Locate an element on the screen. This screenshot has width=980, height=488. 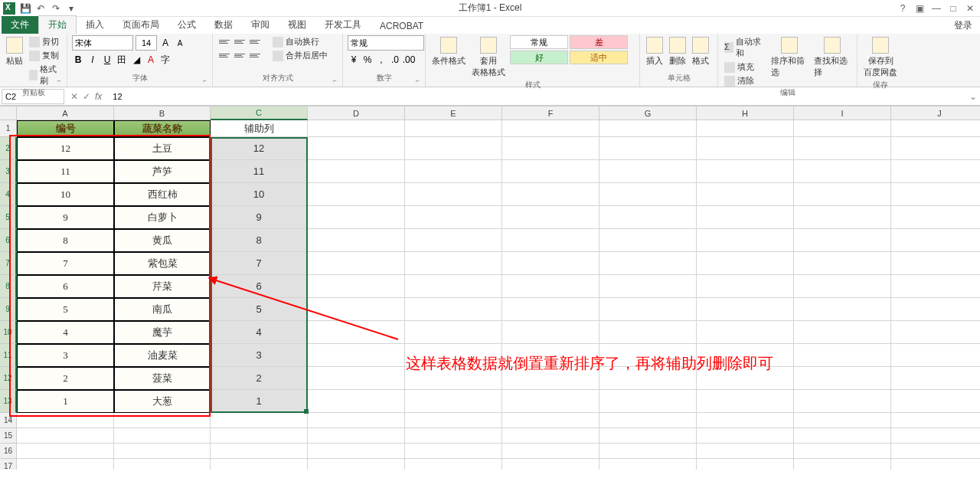
row-header-4: 4 is located at coordinates (8, 195).